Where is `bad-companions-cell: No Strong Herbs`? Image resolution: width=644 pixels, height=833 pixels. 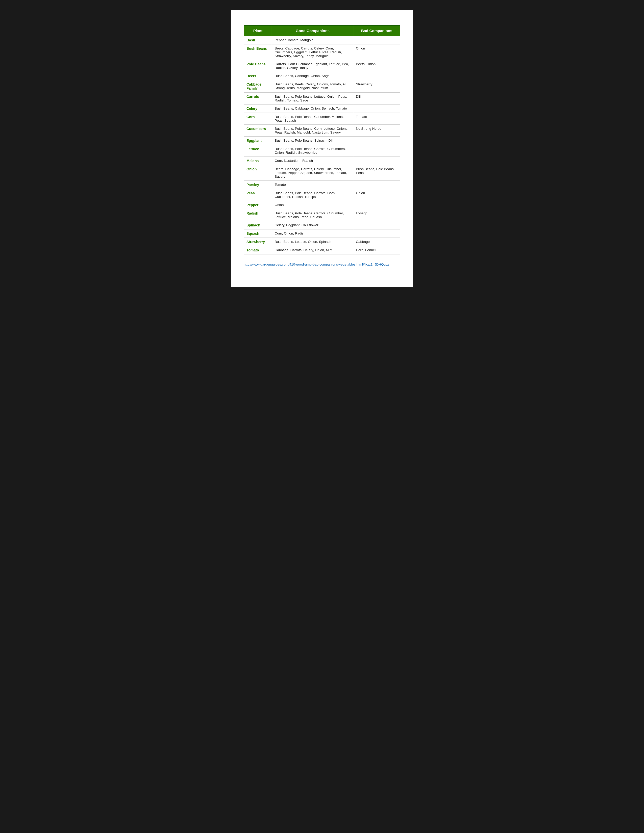 bad-companions-cell: No Strong Herbs is located at coordinates (377, 130).